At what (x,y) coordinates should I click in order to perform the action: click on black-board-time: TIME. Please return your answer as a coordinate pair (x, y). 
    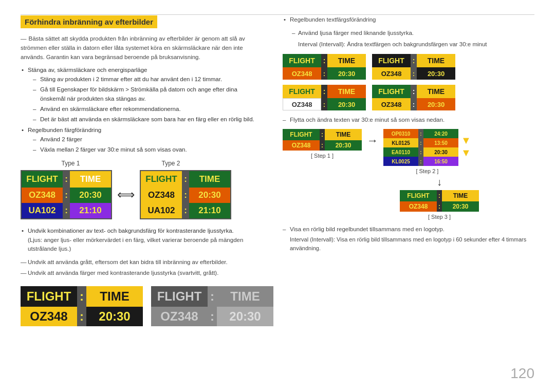
    Looking at the image, I should click on (115, 296).